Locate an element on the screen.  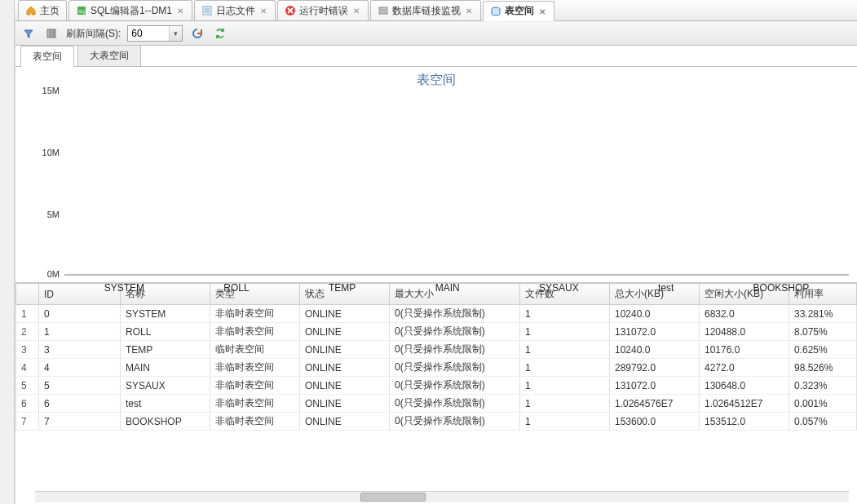
cell: 5 is located at coordinates (80, 386).